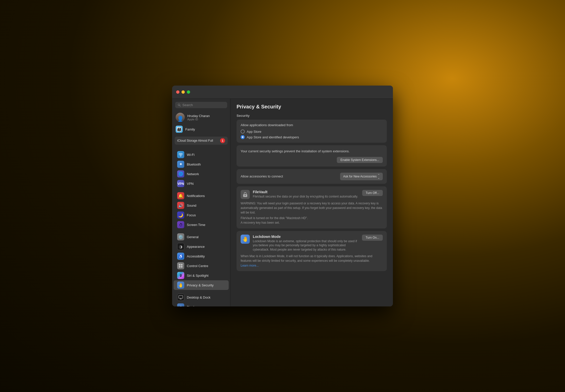  I want to click on sound-label: Sound, so click(192, 206).